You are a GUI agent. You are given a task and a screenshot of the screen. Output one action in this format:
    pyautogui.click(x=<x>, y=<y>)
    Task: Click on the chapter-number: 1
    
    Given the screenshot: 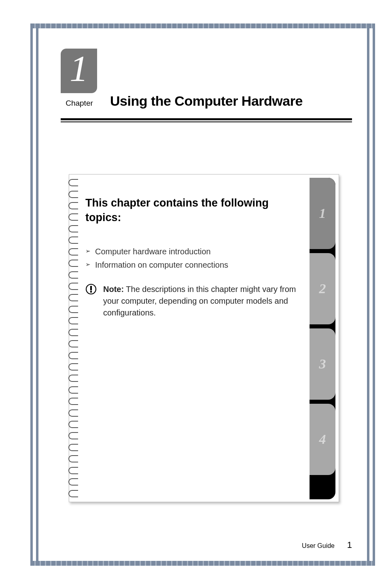 What is the action you would take?
    pyautogui.click(x=79, y=68)
    